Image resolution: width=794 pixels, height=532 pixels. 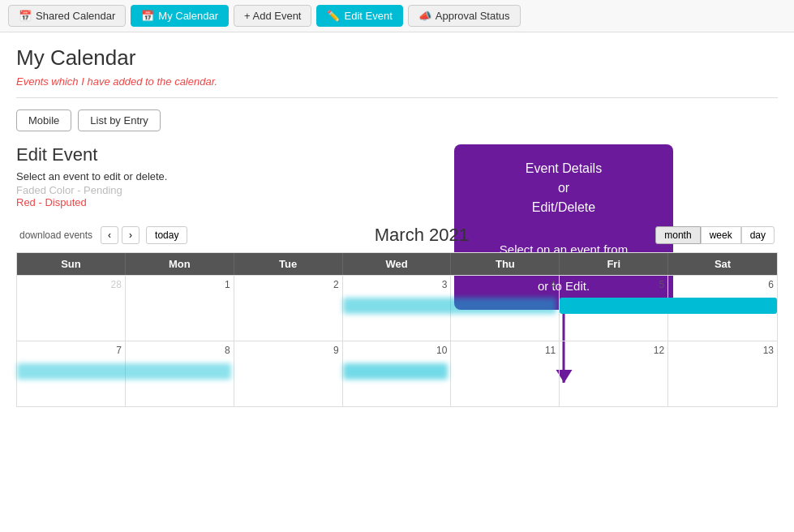 I want to click on week-view-btn: week, so click(x=721, y=235).